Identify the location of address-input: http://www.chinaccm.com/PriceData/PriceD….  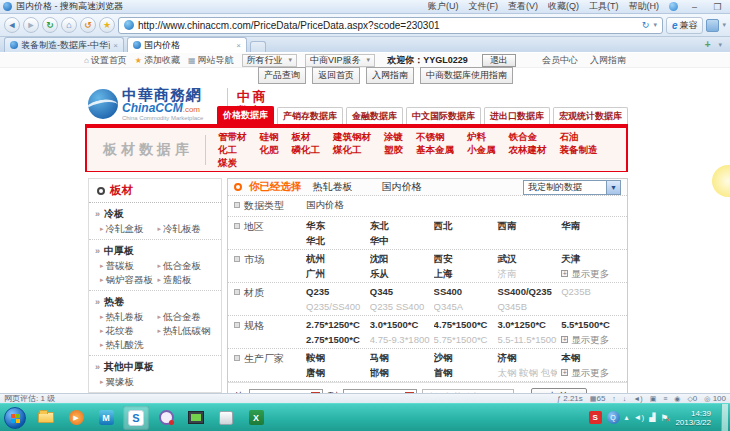
(390, 26).